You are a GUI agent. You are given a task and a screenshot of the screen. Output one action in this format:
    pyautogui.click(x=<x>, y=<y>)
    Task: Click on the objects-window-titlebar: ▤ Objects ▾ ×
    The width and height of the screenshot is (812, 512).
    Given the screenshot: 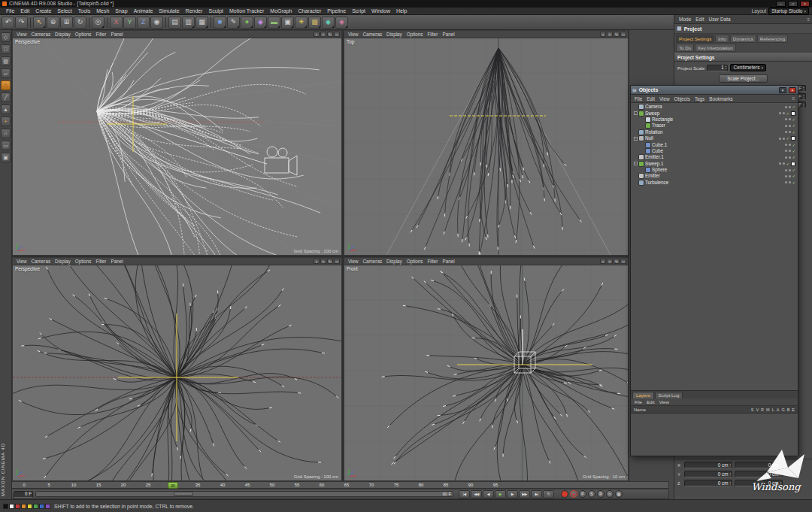 What is the action you would take?
    pyautogui.click(x=714, y=90)
    